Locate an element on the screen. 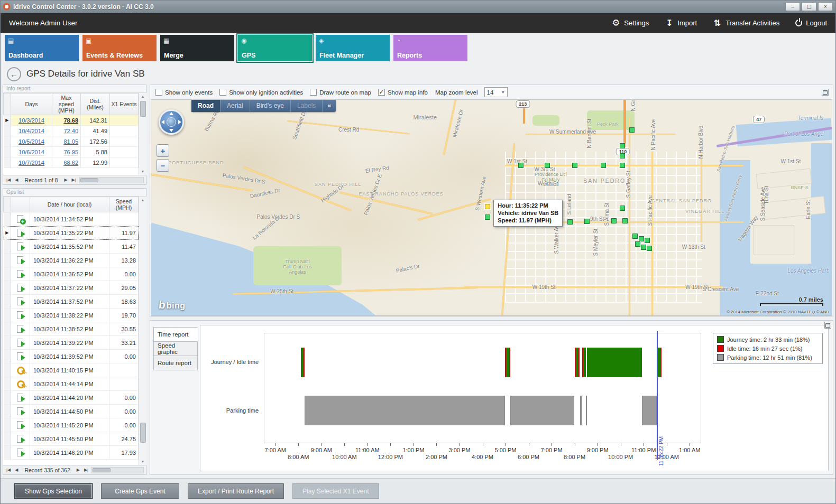  table-row: 10/3/2014 11:44:20 PM0.00 is located at coordinates (71, 398).